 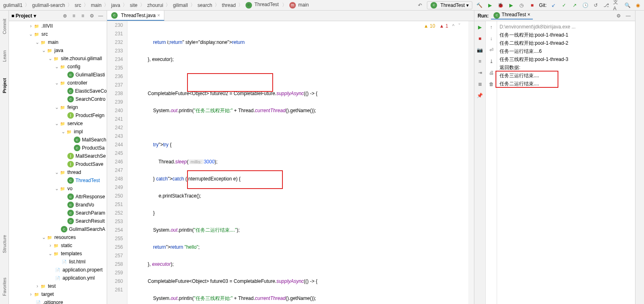 I want to click on project-tool: Project, so click(x=4, y=85).